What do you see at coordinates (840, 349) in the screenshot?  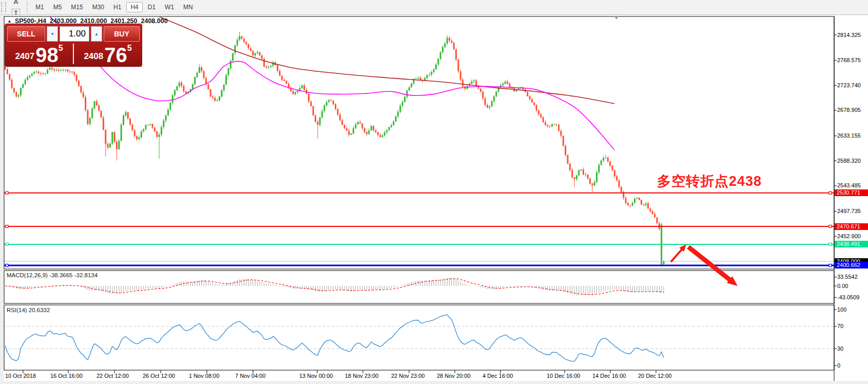 I see `rsi-tick-label: 30` at bounding box center [840, 349].